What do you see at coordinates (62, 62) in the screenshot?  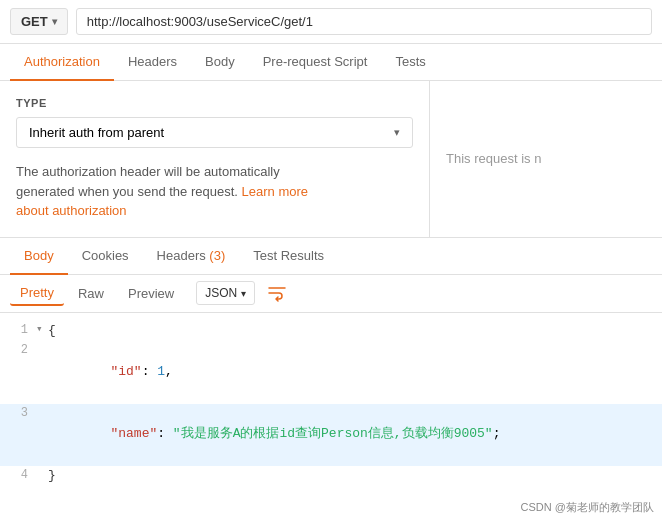 I see `tab-authorization: Authorization` at bounding box center [62, 62].